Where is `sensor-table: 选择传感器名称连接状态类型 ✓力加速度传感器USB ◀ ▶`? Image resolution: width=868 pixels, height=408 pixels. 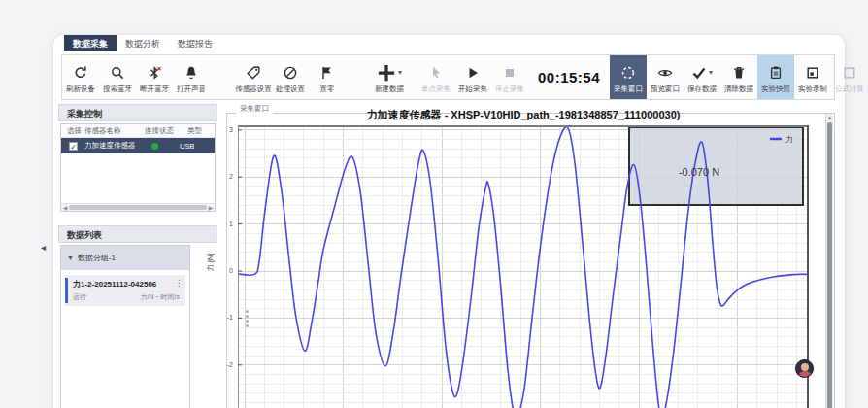
sensor-table: 选择传感器名称连接状态类型 ✓力加速度传感器USB ◀ ▶ is located at coordinates (138, 167).